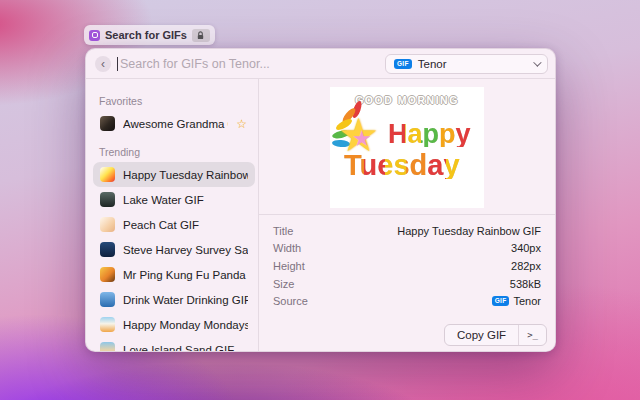  I want to click on list-item-awesome-grandma: Awesome Grandma GIF ☆, so click(174, 124).